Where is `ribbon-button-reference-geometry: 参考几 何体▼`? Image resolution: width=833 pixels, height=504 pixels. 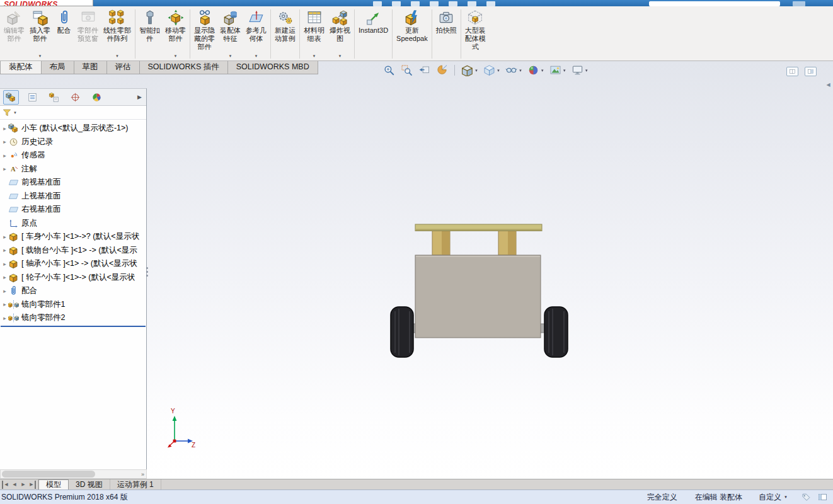 ribbon-button-reference-geometry: 参考几 何体▼ is located at coordinates (256, 34).